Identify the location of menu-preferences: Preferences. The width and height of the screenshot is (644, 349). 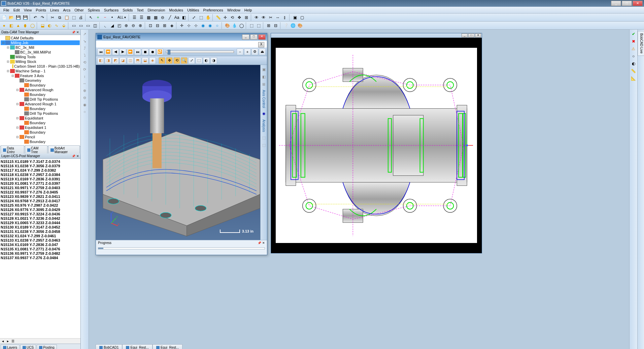
(213, 10).